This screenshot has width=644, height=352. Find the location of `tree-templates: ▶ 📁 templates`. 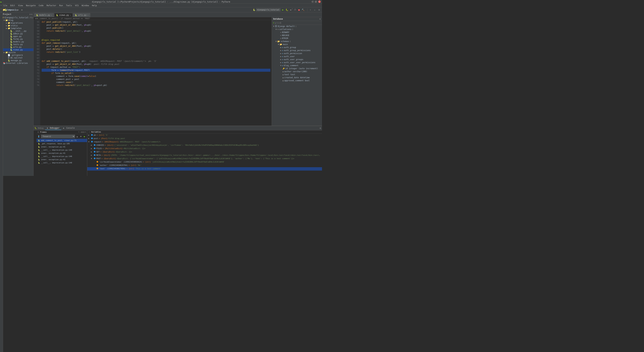

tree-templates: ▶ 📁 templates is located at coordinates (17, 28).